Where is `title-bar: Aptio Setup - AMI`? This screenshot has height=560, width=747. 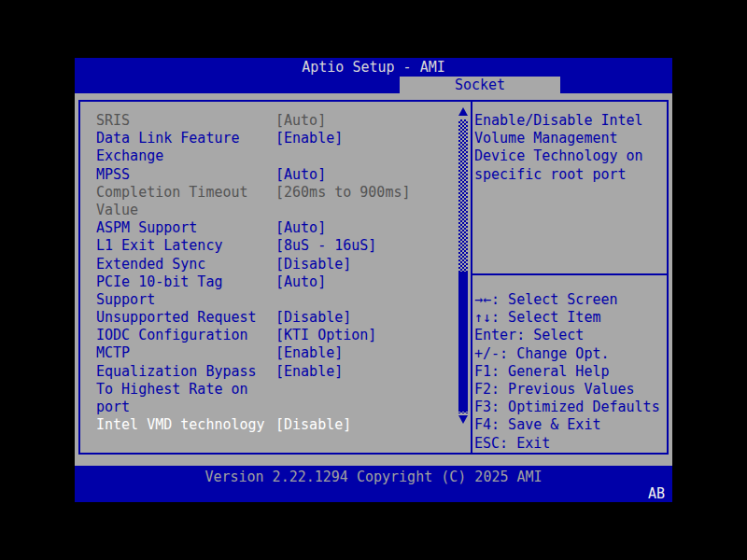 title-bar: Aptio Setup - AMI is located at coordinates (374, 67).